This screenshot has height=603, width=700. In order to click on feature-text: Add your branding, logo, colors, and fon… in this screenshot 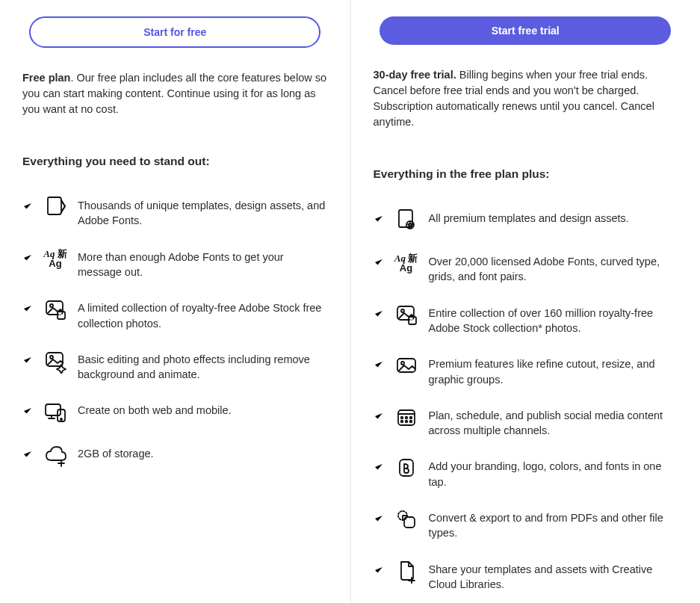, I will do `click(554, 472)`.